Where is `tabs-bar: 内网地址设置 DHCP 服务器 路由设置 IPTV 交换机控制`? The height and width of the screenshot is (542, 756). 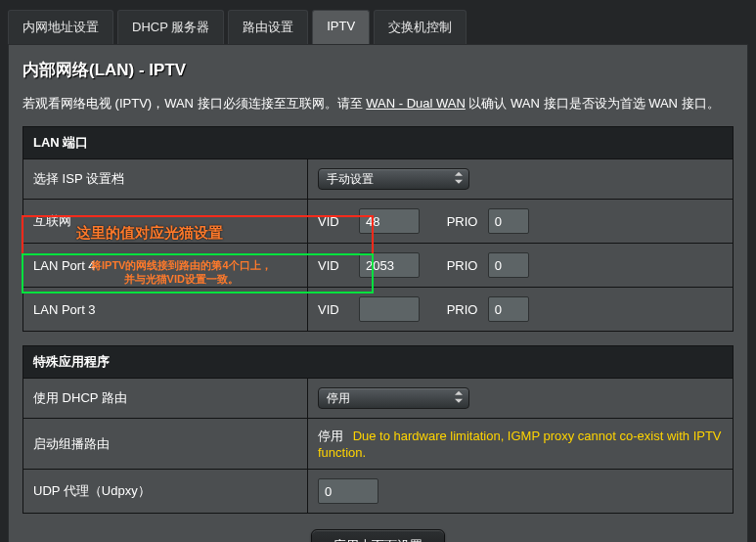
tabs-bar: 内网地址设置 DHCP 服务器 路由设置 IPTV 交换机控制 is located at coordinates (378, 22).